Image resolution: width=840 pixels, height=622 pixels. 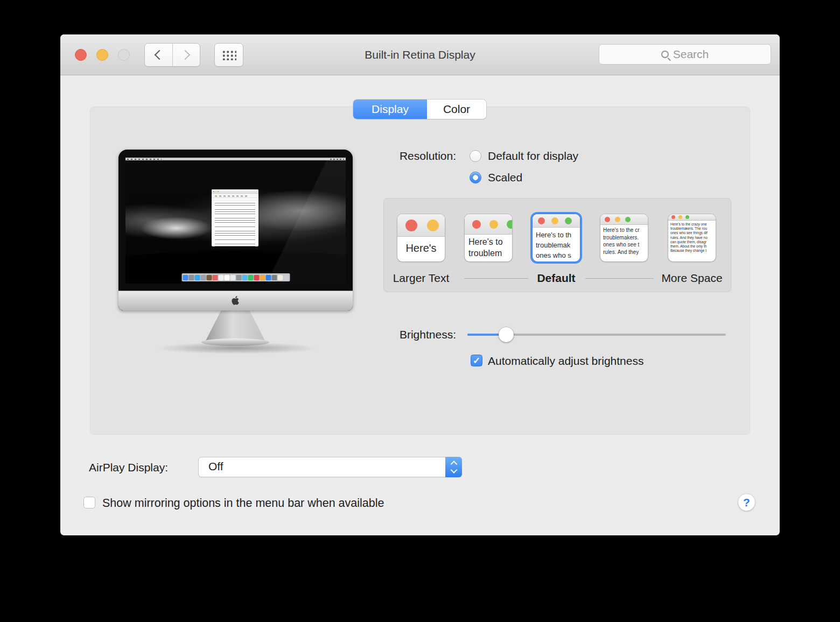 I want to click on imac-base, so click(x=235, y=342).